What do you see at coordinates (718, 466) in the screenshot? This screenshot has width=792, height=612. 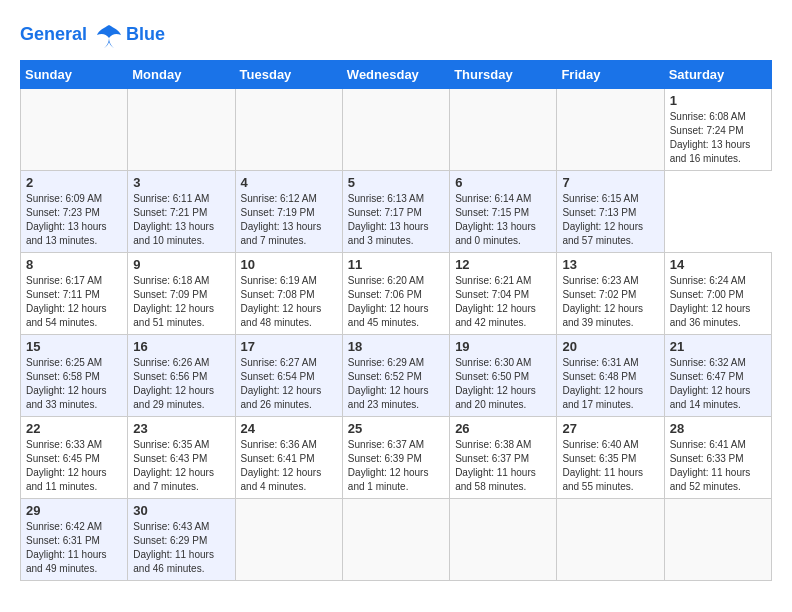 I see `day-info: Sunrise: 6:41 AMSunset: 6:33 PMDaylight:…` at bounding box center [718, 466].